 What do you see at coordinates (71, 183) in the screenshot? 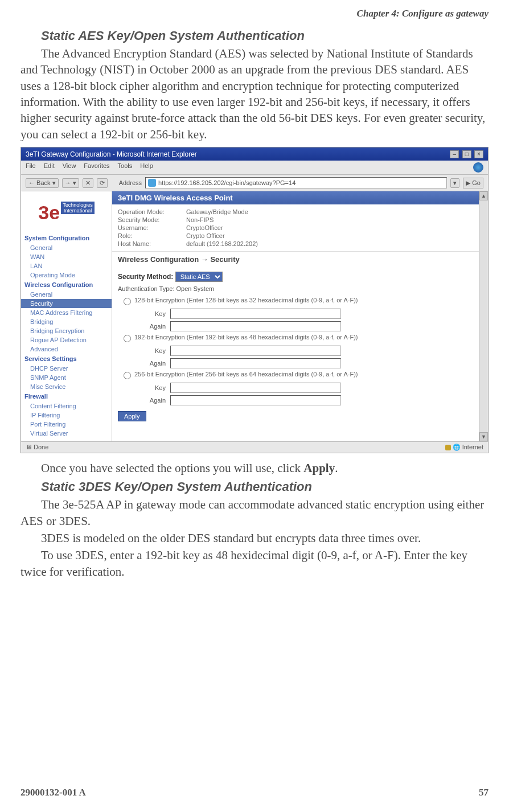
I see `forward-button: → ▾` at bounding box center [71, 183].